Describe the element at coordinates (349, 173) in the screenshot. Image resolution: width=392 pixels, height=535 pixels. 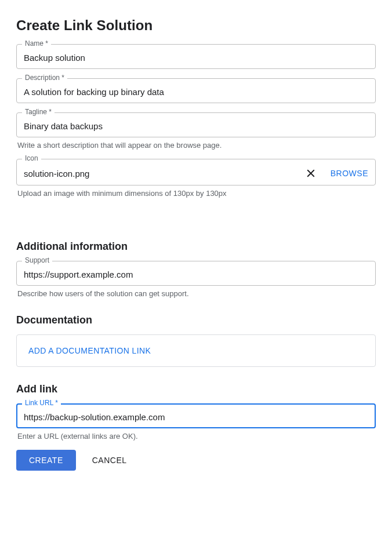
I see `browse-button: BROWSE` at that location.